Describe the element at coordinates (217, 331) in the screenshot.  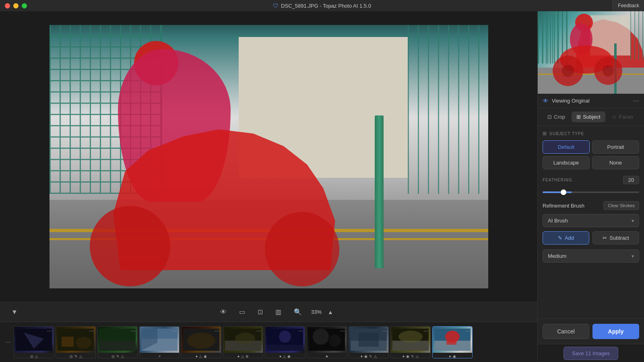
I see `filmstrip-more-5: ⋯` at that location.